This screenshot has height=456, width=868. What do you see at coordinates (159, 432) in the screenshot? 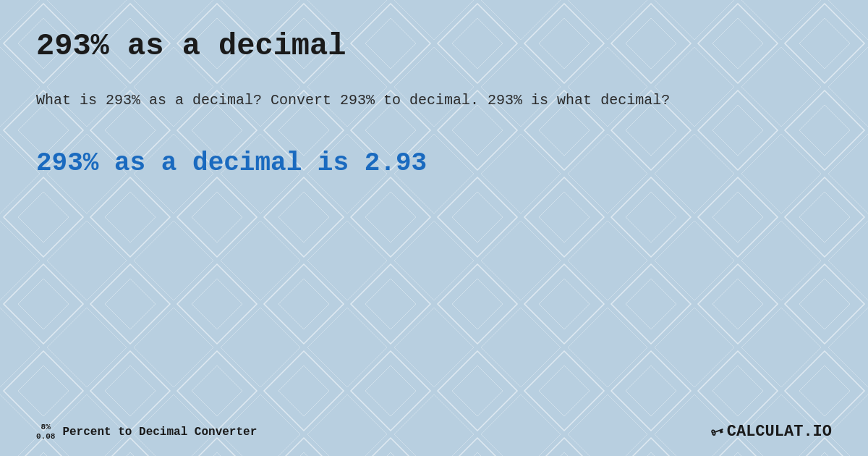
I see `footer-label: Percent to Decimal Converter` at bounding box center [159, 432].